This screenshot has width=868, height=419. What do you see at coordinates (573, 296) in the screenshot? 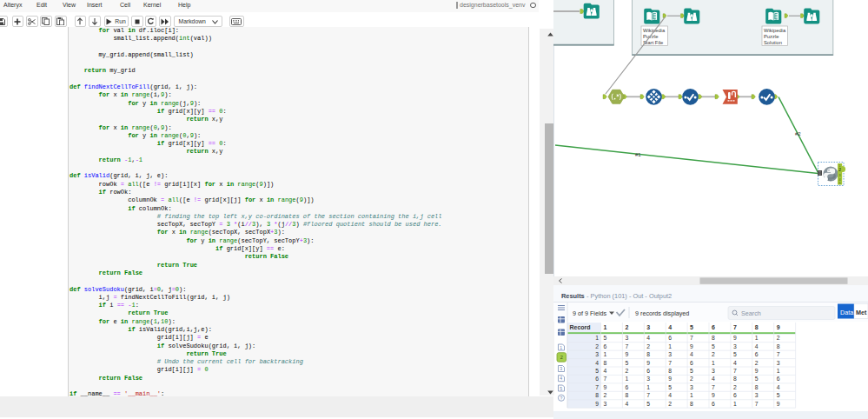
I see `svg-text: Results` at bounding box center [573, 296].